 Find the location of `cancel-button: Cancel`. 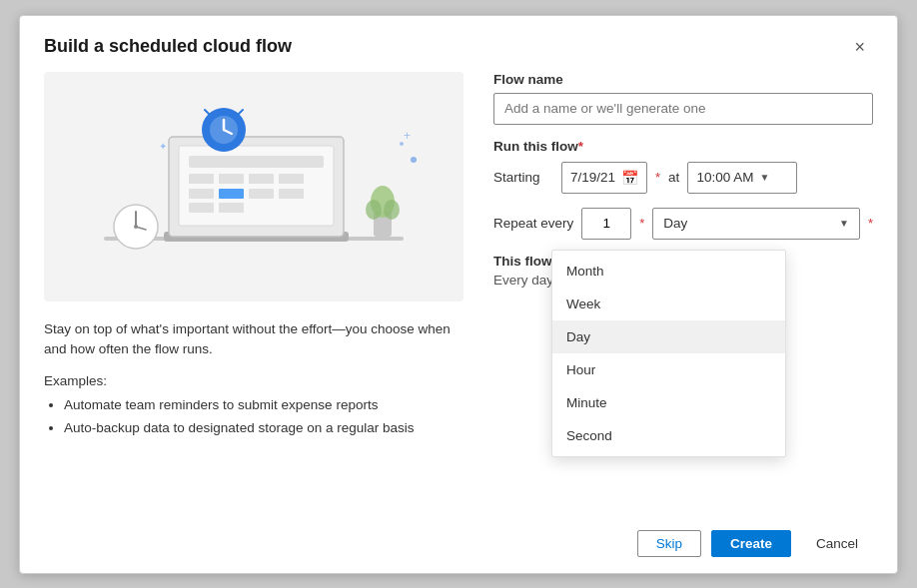

cancel-button: Cancel is located at coordinates (837, 543).